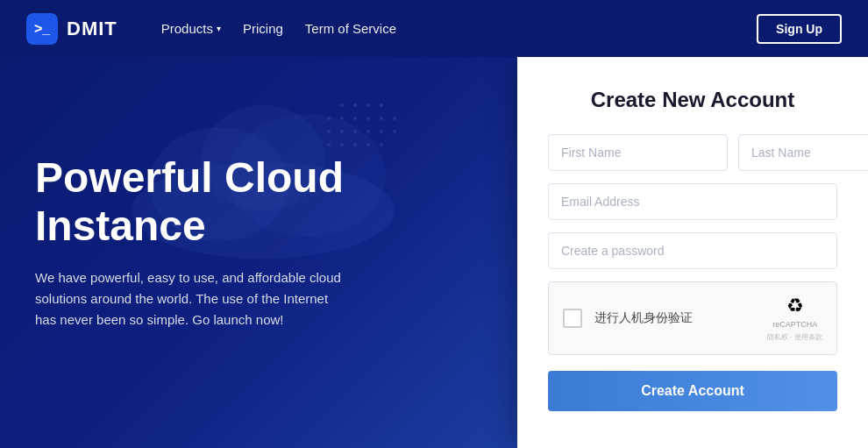 The height and width of the screenshot is (448, 868). I want to click on name-row, so click(693, 153).